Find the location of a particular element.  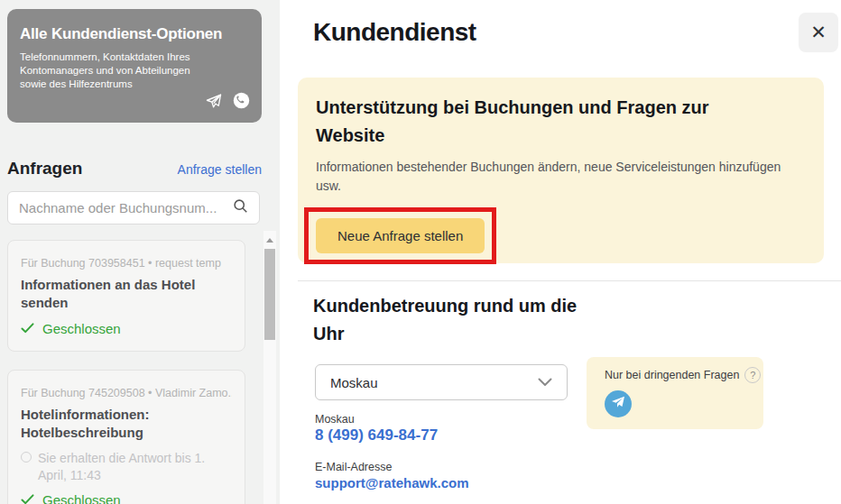

request-title: Hotelinformationen: Hotelbeschreibung is located at coordinates (126, 424).